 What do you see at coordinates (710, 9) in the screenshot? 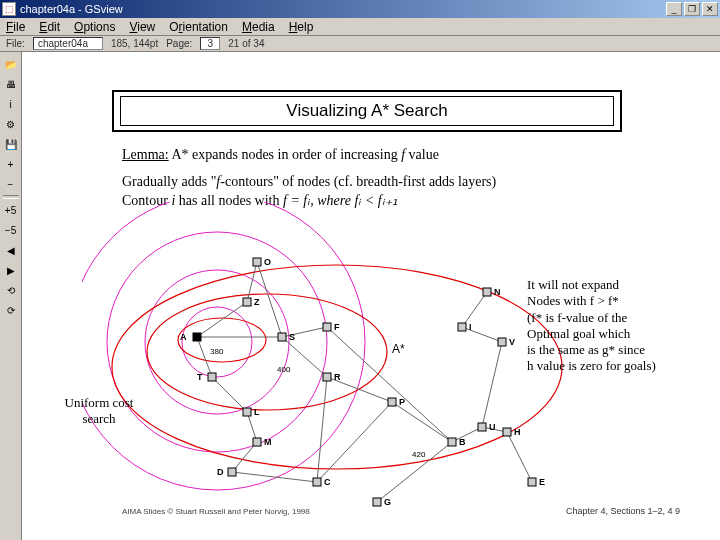
I see `close-button: ✕` at bounding box center [710, 9].